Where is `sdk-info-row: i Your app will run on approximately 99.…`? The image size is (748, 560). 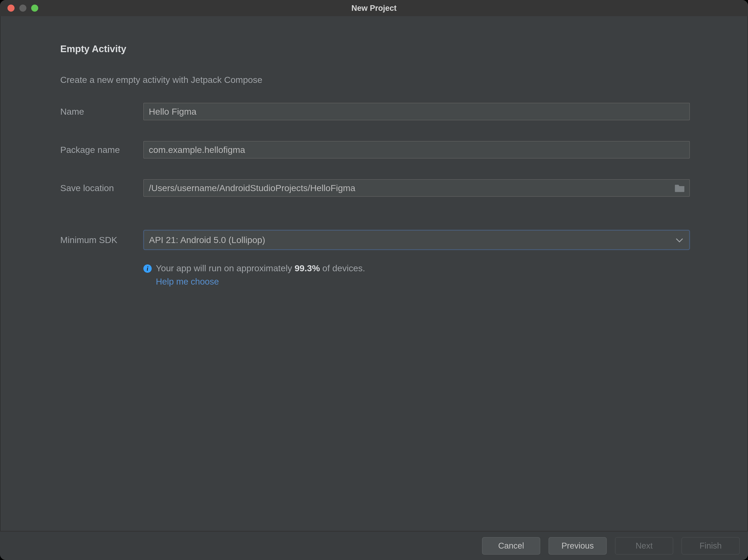 sdk-info-row: i Your app will run on approximately 99.… is located at coordinates (375, 268).